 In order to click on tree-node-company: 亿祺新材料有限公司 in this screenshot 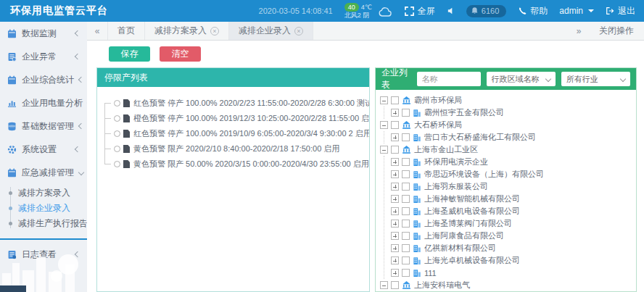, I will do `click(512, 248)`.